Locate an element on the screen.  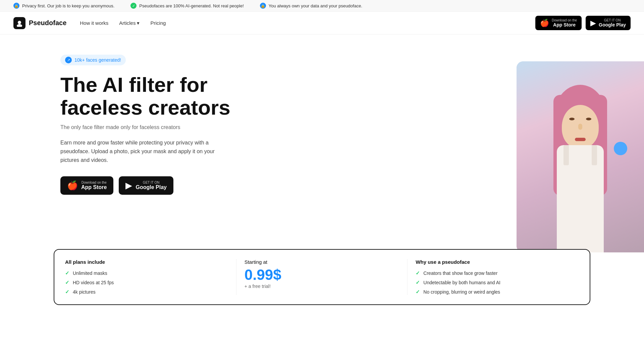
hero-google-play-small: GET IT ON is located at coordinates (151, 182).